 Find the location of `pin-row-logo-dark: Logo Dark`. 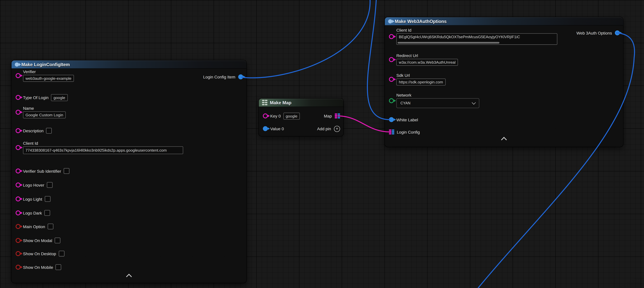

pin-row-logo-dark: Logo Dark is located at coordinates (31, 213).